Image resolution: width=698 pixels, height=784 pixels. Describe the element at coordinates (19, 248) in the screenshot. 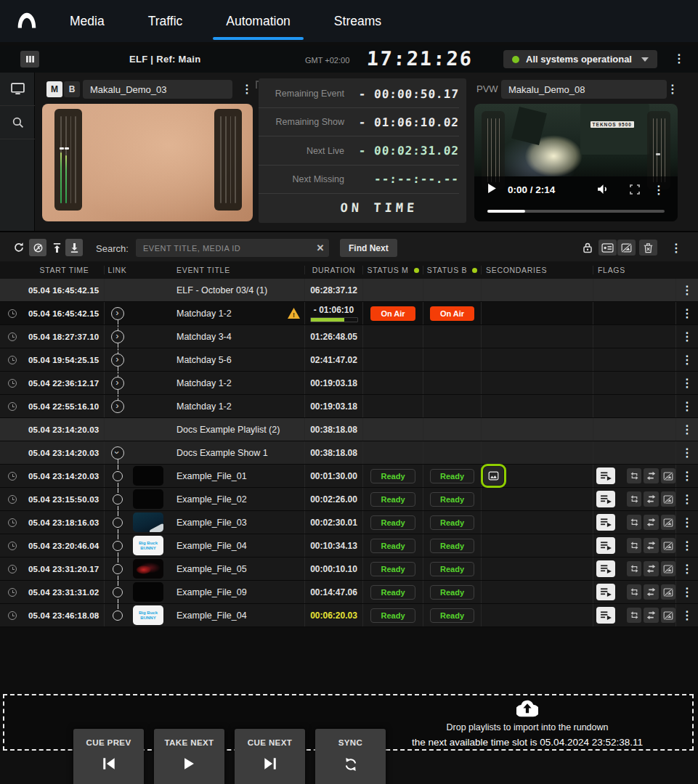

I see `refresh-icon` at that location.